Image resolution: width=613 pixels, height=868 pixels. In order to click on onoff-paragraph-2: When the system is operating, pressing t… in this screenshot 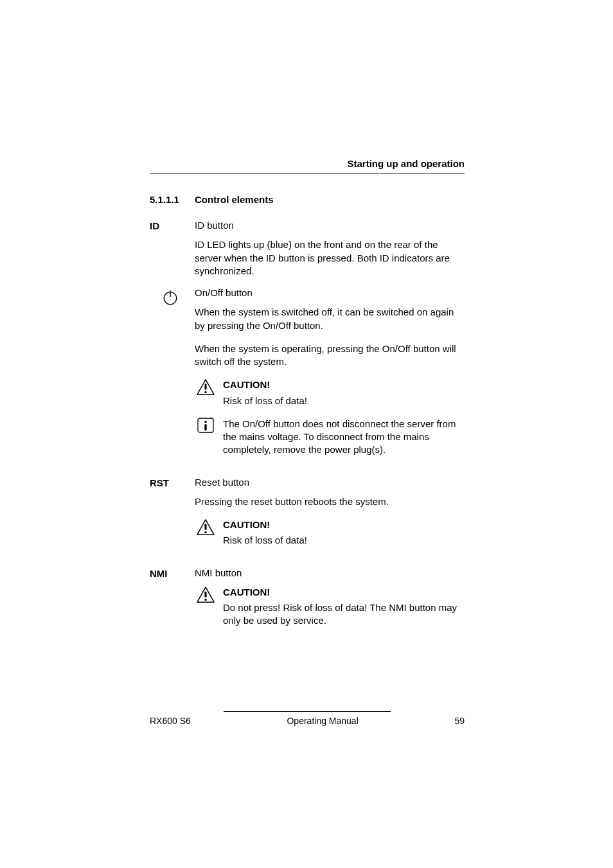, I will do `click(330, 356)`.